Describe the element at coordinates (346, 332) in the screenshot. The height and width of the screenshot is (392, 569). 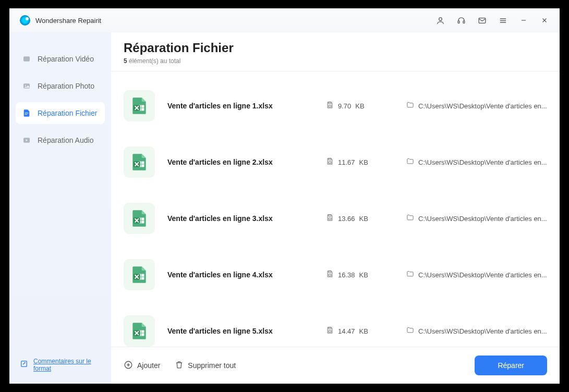
I see `size-value: 14.47` at that location.